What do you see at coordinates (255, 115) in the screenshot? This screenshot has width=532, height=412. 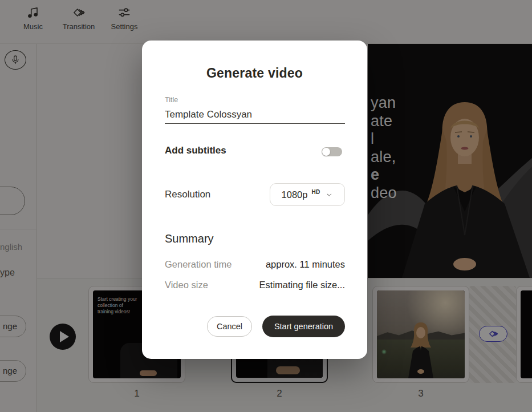 I see `title-input` at bounding box center [255, 115].